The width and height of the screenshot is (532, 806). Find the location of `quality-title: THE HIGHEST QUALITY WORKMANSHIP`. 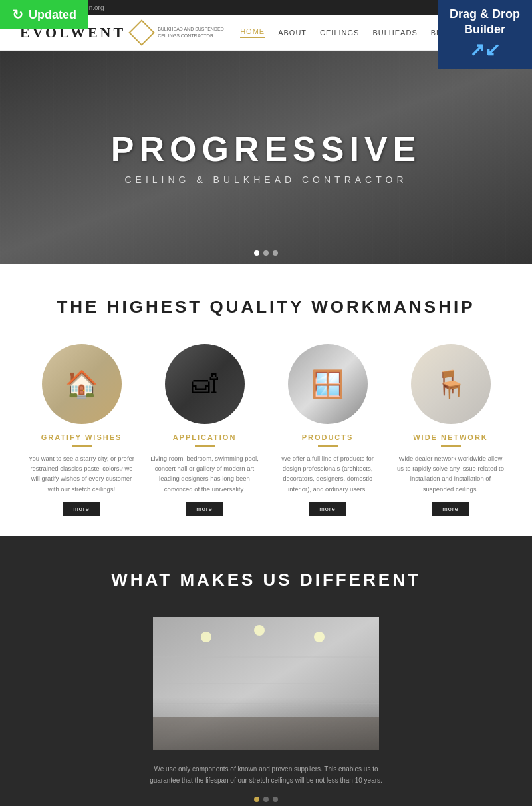

quality-title: THE HIGHEST QUALITY WORKMANSHIP is located at coordinates (266, 307).